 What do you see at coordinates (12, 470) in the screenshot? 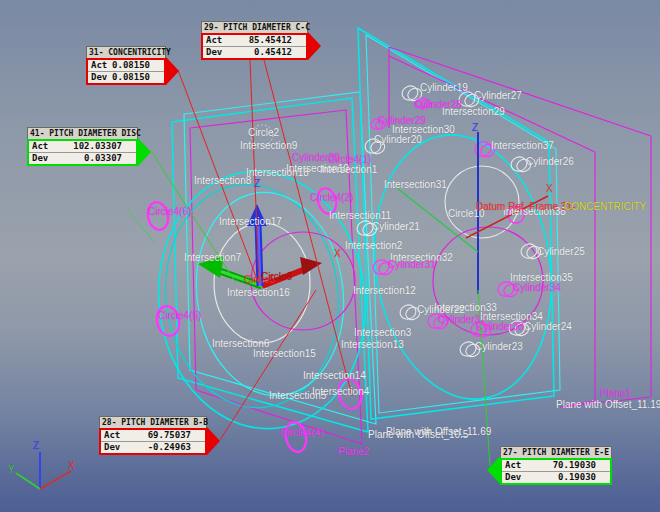
I see `view-label: Y` at bounding box center [12, 470].